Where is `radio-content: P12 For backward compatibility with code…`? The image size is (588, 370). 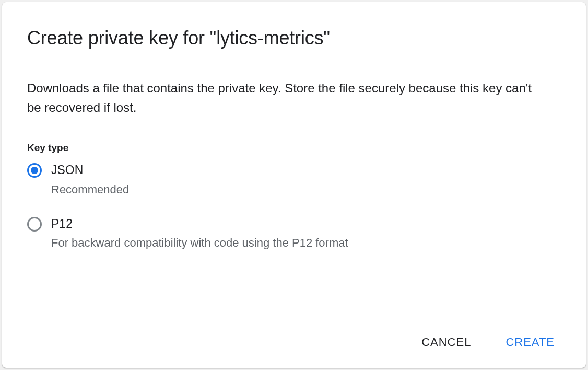 radio-content: P12 For backward compatibility with code… is located at coordinates (199, 234).